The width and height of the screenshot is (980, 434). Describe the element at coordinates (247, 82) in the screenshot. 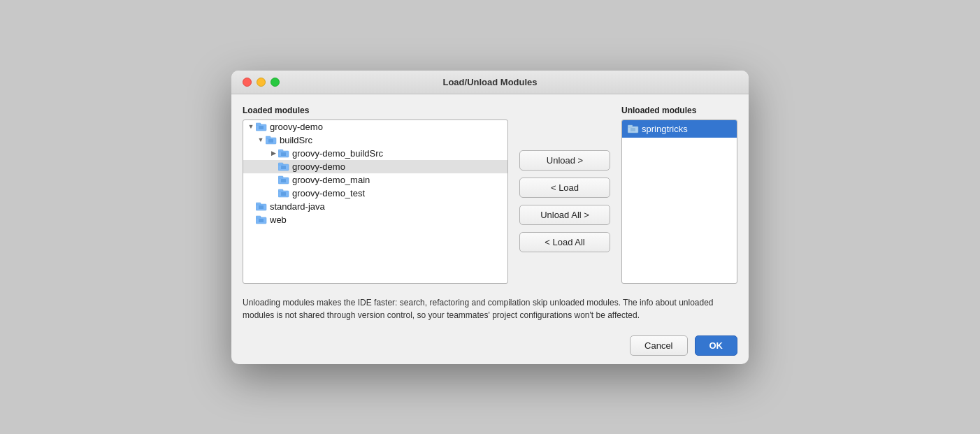

I see `close-button` at that location.